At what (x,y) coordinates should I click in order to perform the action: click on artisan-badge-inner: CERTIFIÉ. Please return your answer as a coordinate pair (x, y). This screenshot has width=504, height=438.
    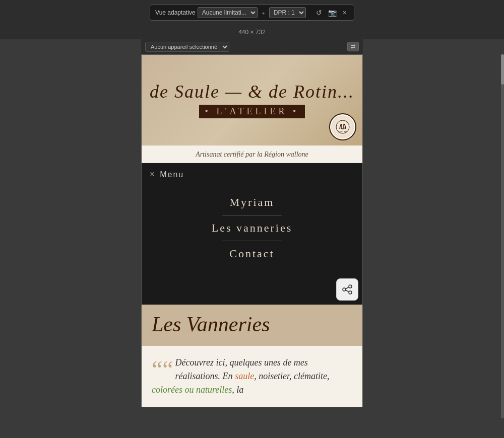
    Looking at the image, I should click on (343, 127).